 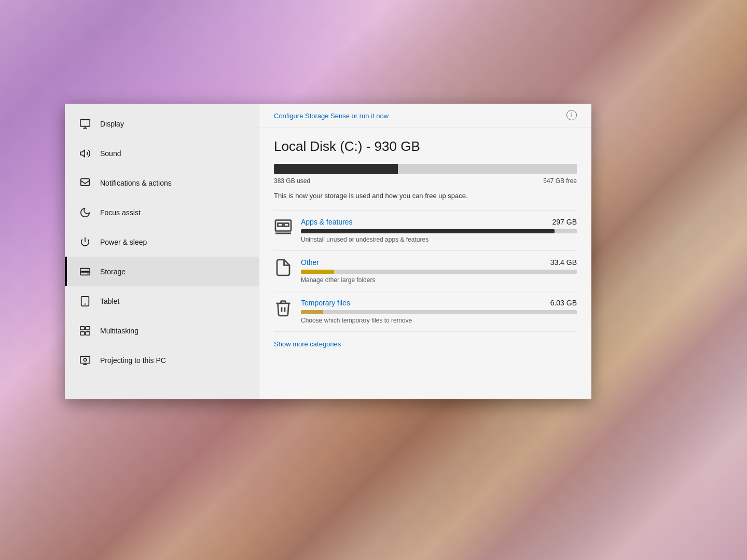 I want to click on sidebar-label-display: Display, so click(x=112, y=124).